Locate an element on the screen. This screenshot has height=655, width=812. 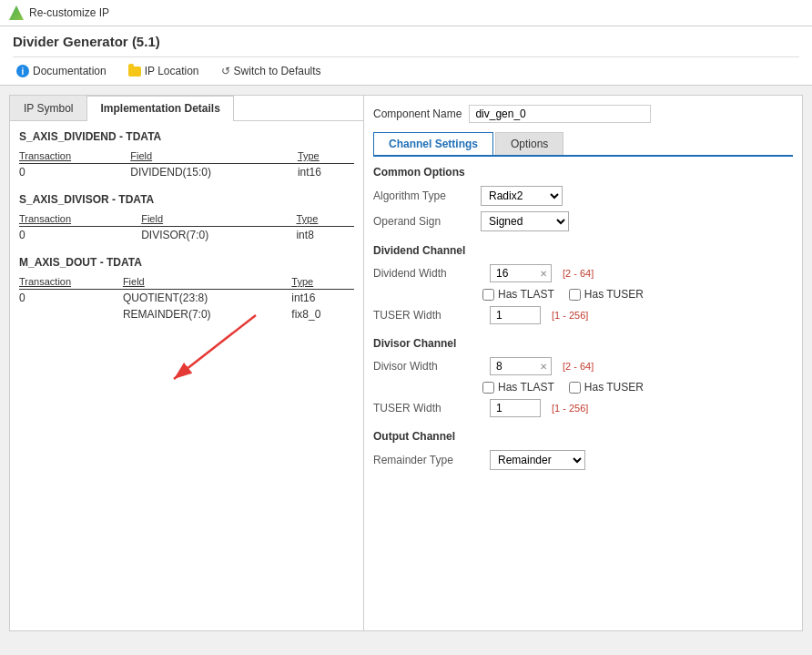
divisor-type-0: int8 is located at coordinates (325, 235).